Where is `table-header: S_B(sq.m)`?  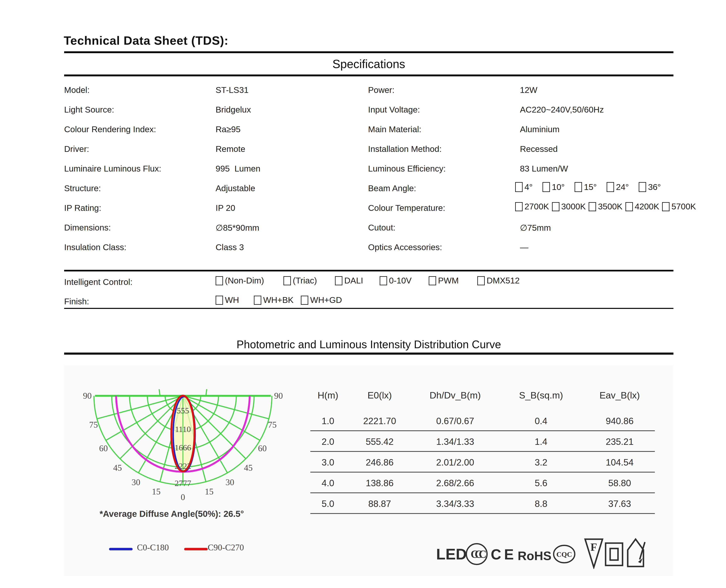 table-header: S_B(sq.m) is located at coordinates (541, 395).